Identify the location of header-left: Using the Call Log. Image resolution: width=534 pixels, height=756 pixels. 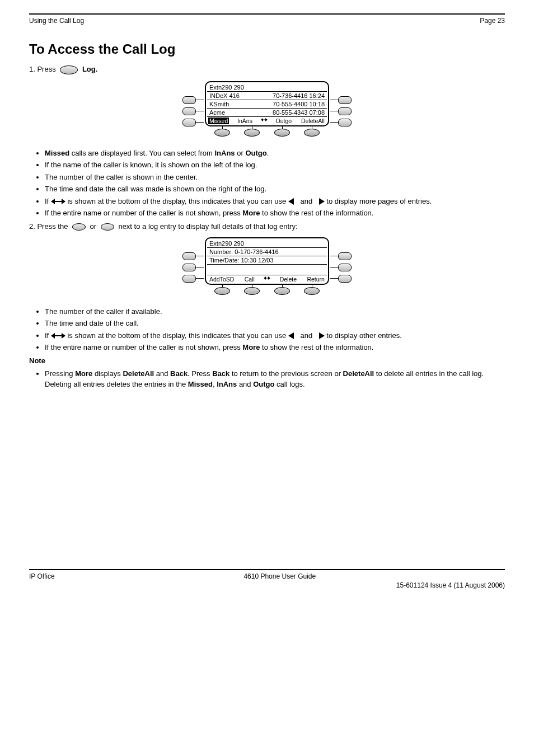
(57, 21).